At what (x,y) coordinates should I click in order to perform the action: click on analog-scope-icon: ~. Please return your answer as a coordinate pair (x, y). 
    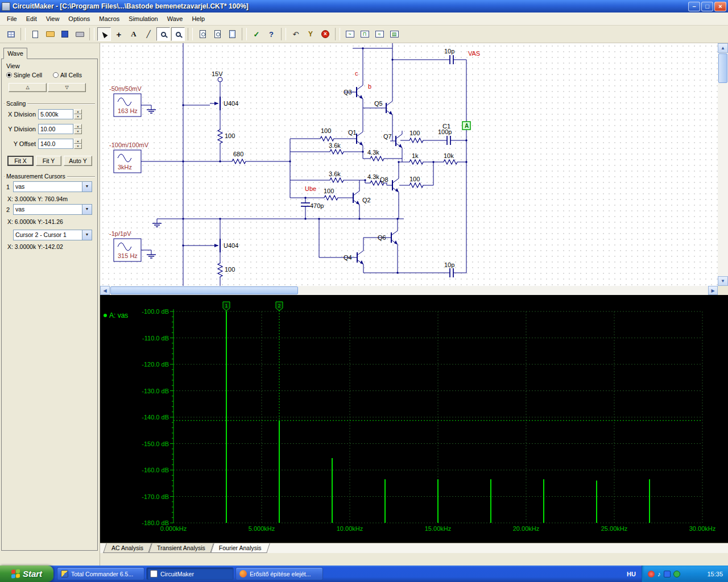
    Looking at the image, I should click on (350, 34).